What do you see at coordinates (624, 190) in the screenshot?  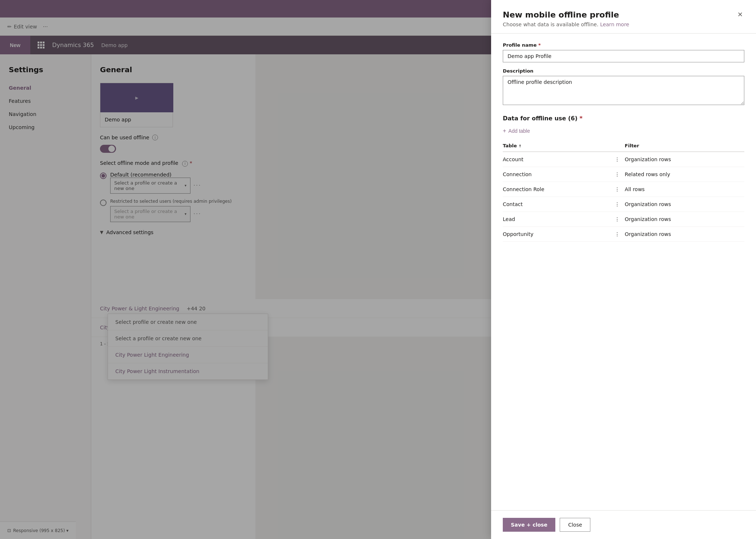 I see `table-row: Connection Role ⋮ All rows` at bounding box center [624, 190].